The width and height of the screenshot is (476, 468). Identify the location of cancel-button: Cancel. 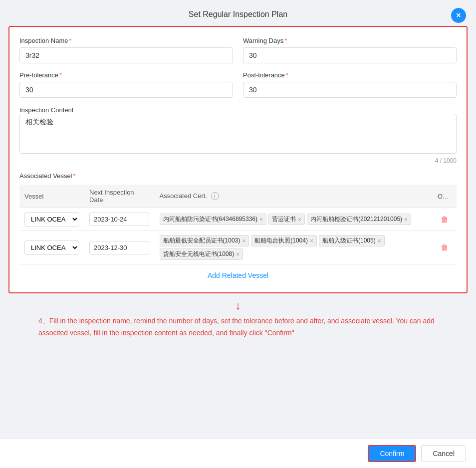
(444, 454).